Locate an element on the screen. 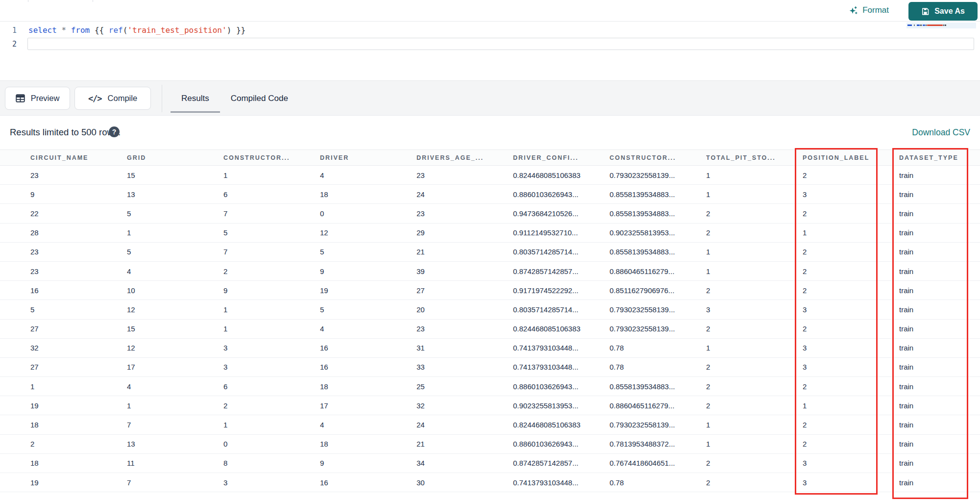 This screenshot has height=500, width=980. column-header: DRIVER is located at coordinates (368, 158).